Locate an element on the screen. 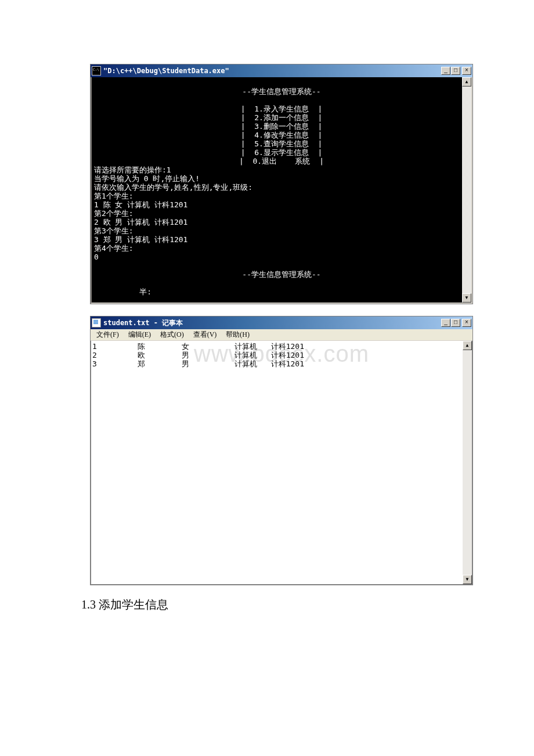 Image resolution: width=534 pixels, height=756 pixels. notepad-titlebar: student.txt - 记事本 _ □ × is located at coordinates (282, 323).